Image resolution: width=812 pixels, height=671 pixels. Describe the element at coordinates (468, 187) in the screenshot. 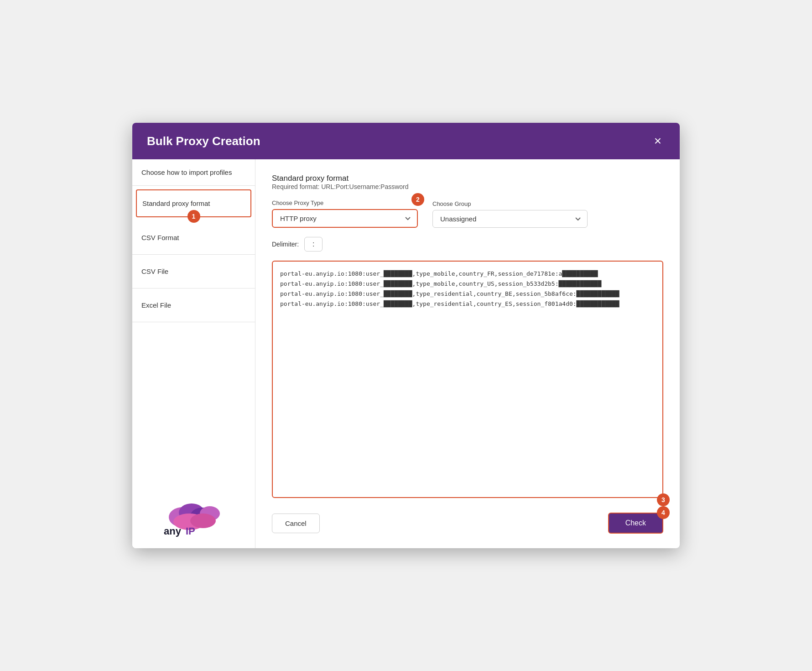

I see `section-subtitle: Required format: URL:Port:Username:Passw…` at that location.